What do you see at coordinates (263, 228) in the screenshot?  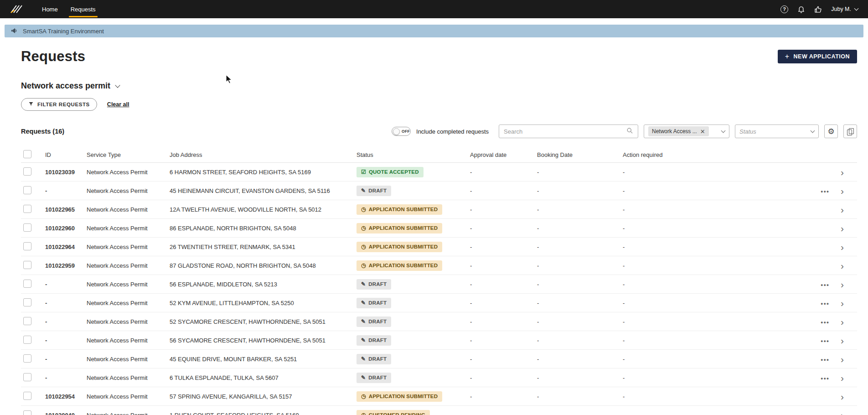 I see `job-address: 86 ESPLANADE, NORTH BRIGHTON, SA 5048` at bounding box center [263, 228].